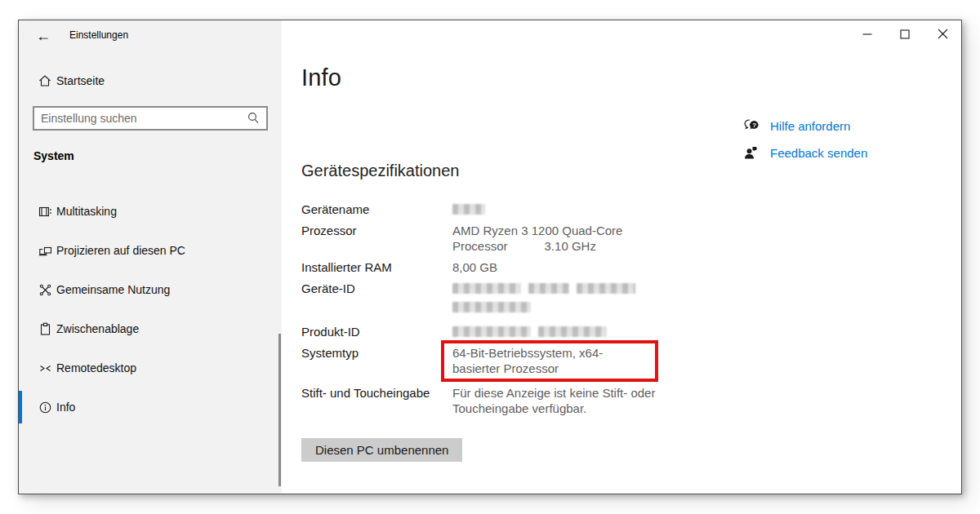 Image resolution: width=980 pixels, height=514 pixels. I want to click on window-controls, so click(905, 34).